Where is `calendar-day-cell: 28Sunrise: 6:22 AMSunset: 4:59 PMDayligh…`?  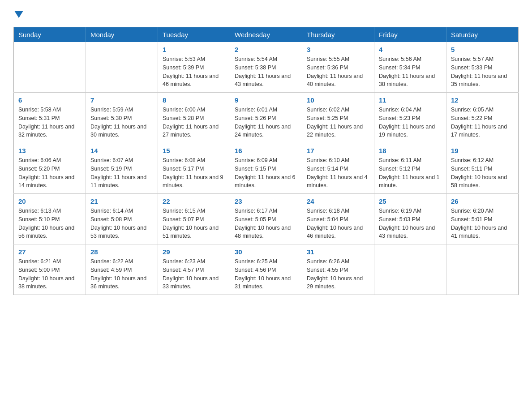 calendar-day-cell: 28Sunrise: 6:22 AMSunset: 4:59 PMDayligh… is located at coordinates (122, 270).